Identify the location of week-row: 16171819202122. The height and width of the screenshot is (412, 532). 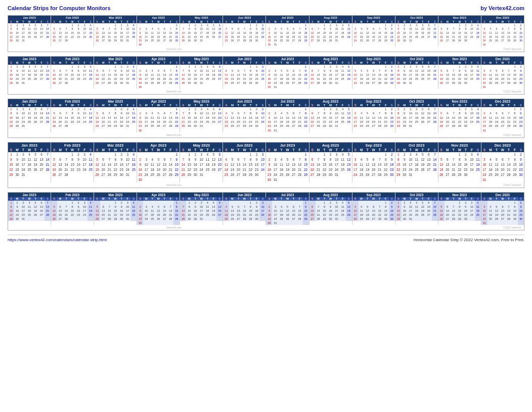
(287, 122).